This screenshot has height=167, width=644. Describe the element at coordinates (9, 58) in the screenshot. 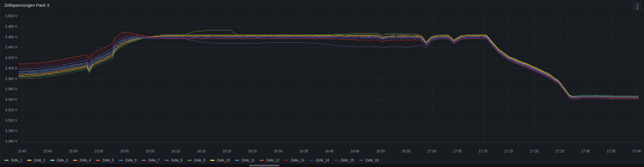

I see `y-axis-label: 3.420 V` at that location.